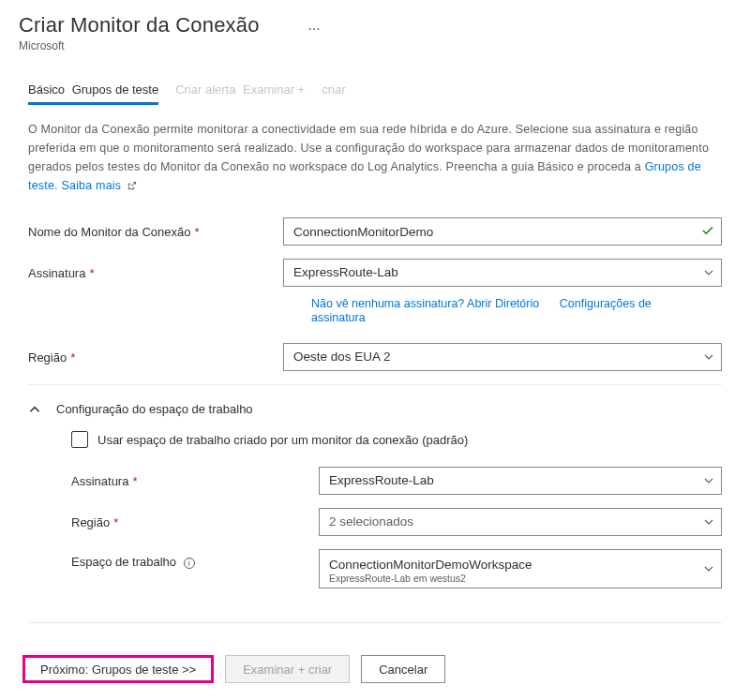 Image resolution: width=750 pixels, height=700 pixels. What do you see at coordinates (205, 90) in the screenshot?
I see `tab-alert-label: Criar alerta` at bounding box center [205, 90].